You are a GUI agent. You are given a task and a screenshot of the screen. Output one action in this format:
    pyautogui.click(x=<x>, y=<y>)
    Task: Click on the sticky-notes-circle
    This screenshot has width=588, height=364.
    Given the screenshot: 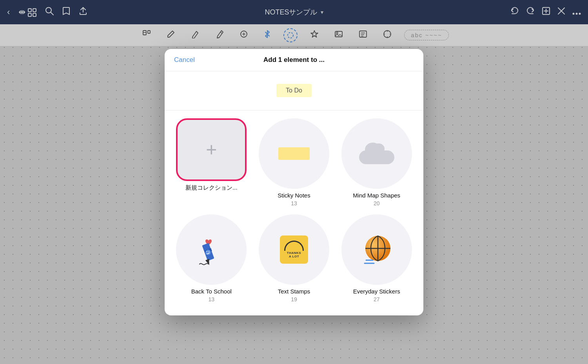 What is the action you would take?
    pyautogui.click(x=294, y=154)
    